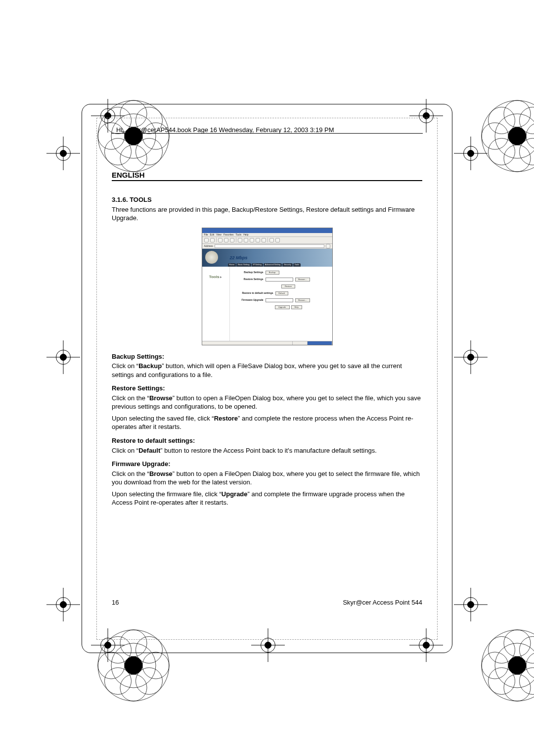 This screenshot has height=756, width=534. What do you see at coordinates (267, 200) in the screenshot?
I see `section-heading: 3.1.6. TOOLS` at bounding box center [267, 200].